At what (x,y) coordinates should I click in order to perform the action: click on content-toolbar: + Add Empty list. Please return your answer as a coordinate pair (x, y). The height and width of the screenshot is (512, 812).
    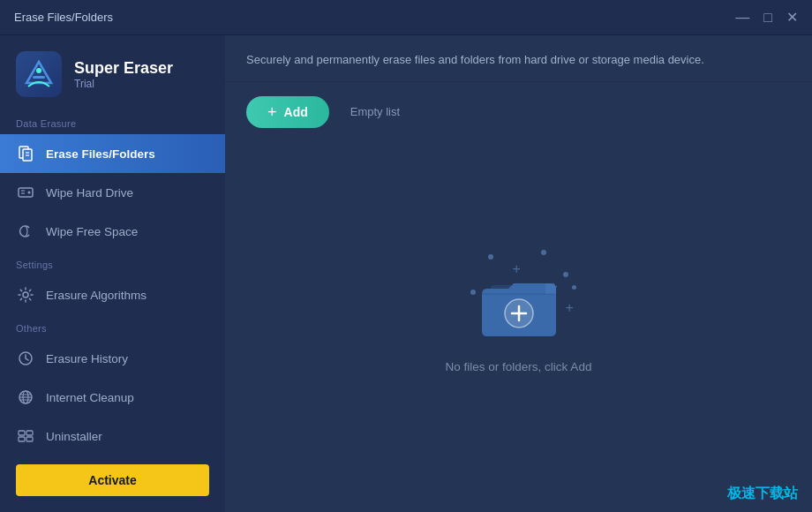
    Looking at the image, I should click on (519, 112).